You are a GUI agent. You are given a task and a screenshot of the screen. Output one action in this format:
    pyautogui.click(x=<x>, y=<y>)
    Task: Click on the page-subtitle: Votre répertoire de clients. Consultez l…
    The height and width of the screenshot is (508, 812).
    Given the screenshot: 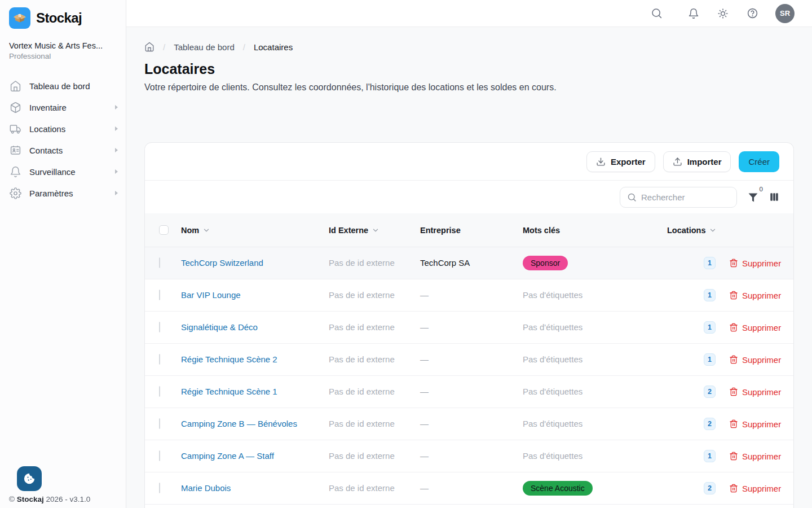 What is the action you would take?
    pyautogui.click(x=469, y=87)
    